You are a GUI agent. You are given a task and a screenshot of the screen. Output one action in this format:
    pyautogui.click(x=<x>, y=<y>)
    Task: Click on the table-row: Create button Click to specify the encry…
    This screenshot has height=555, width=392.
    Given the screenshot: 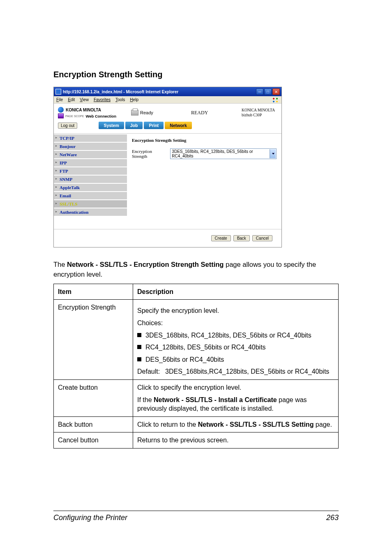 What is the action you would take?
    pyautogui.click(x=196, y=398)
    